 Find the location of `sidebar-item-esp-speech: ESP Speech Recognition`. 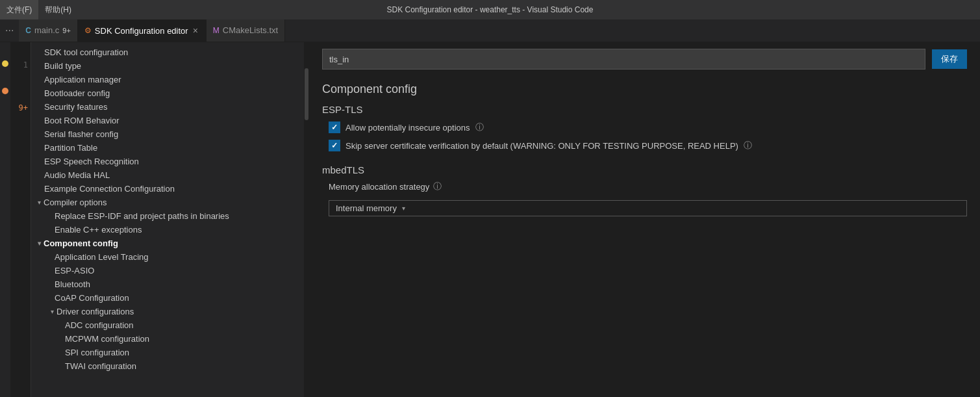

sidebar-item-esp-speech: ESP Speech Recognition is located at coordinates (168, 161).